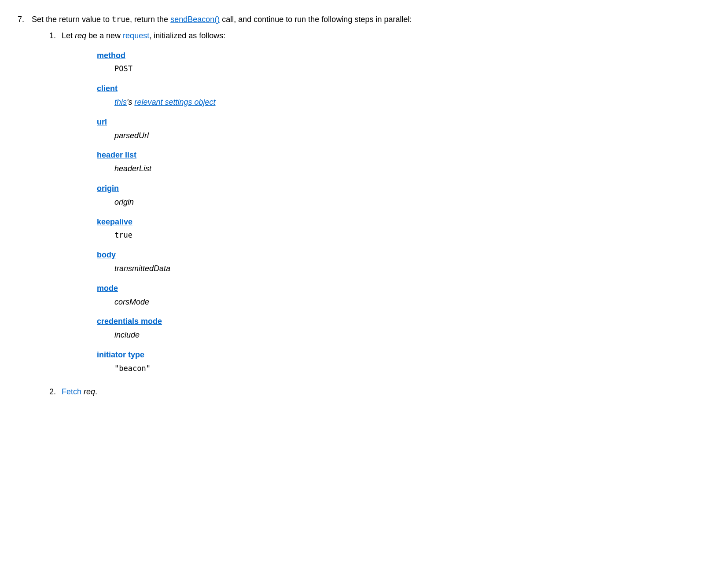 The height and width of the screenshot is (573, 728). Describe the element at coordinates (108, 188) in the screenshot. I see `origin-link: origin` at that location.